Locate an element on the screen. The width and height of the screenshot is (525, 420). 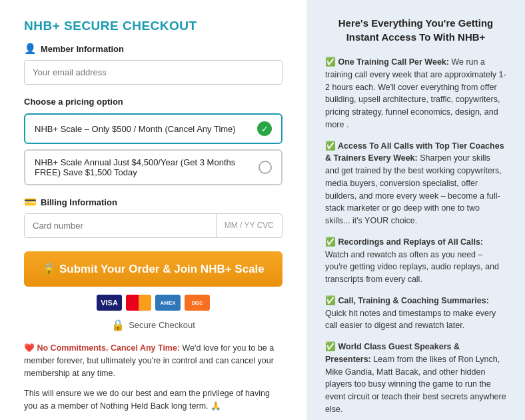
benefit-item: ✅ World Class Guest Speakers & Presenter… is located at coordinates (416, 379).